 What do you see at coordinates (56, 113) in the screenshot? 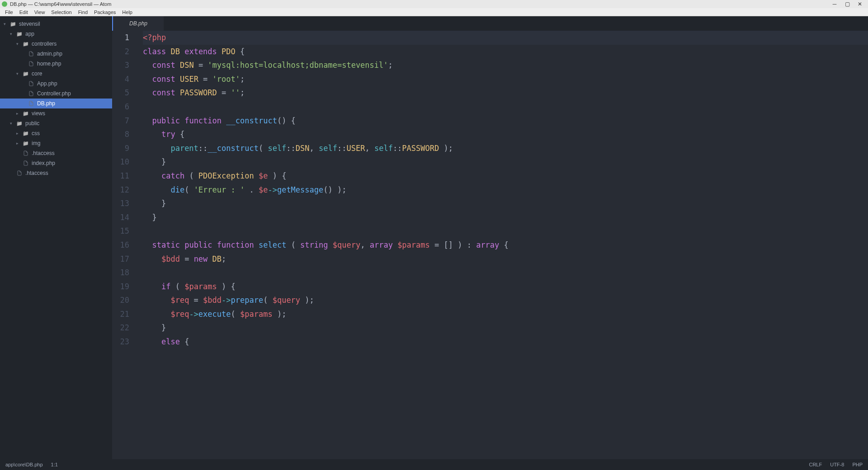
I see `tree-item-views: ▸views` at bounding box center [56, 113].